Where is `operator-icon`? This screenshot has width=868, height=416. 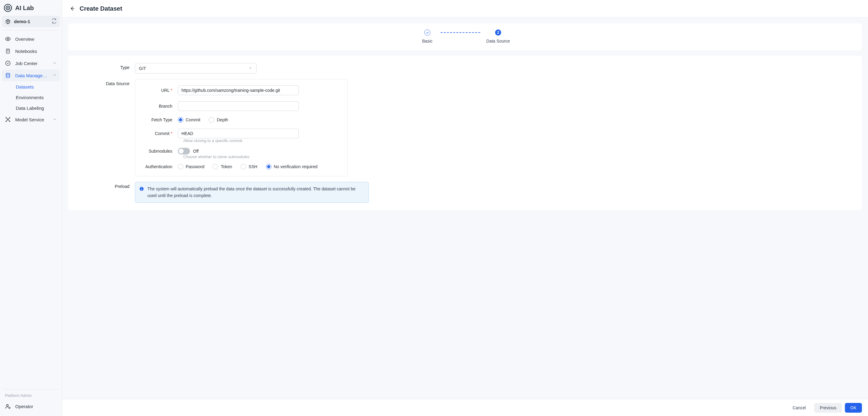 operator-icon is located at coordinates (8, 406).